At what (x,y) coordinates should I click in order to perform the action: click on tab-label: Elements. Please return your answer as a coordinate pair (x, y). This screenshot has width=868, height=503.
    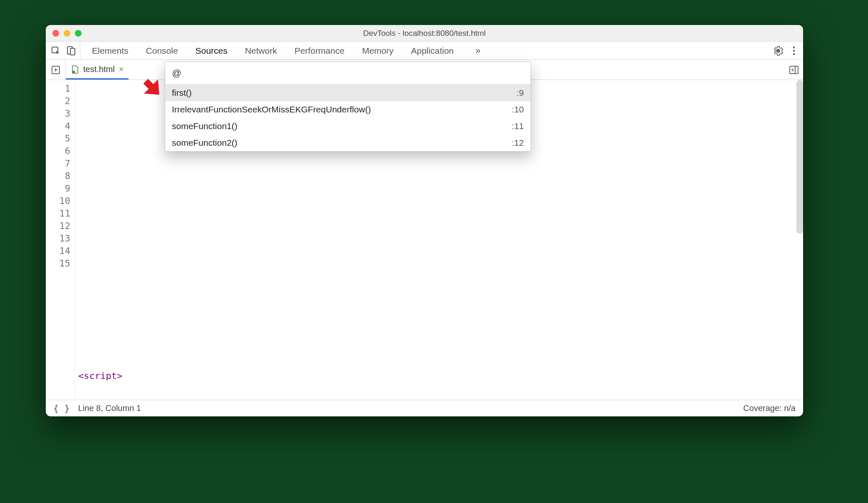
    Looking at the image, I should click on (110, 51).